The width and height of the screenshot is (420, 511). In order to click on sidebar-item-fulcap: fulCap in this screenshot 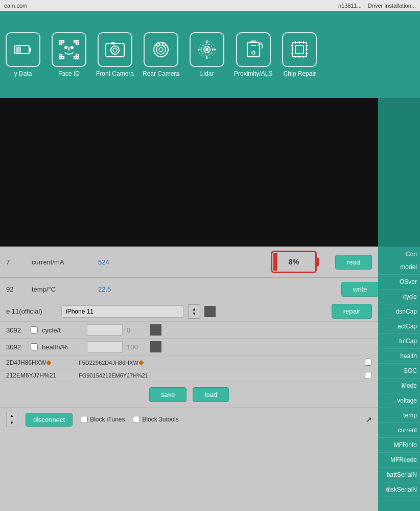, I will do `click(399, 342)`.